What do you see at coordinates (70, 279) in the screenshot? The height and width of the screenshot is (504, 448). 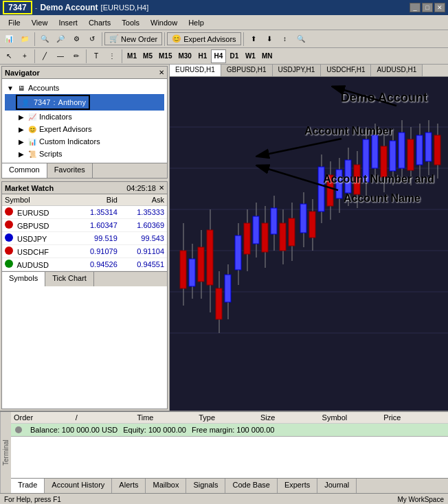 I see `mw-tab-tick-chart: Tick Chart` at bounding box center [70, 279].